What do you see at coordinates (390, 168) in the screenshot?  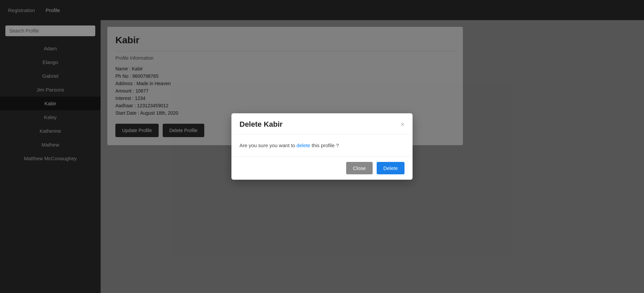 I see `modal-delete-button: Delete` at bounding box center [390, 168].